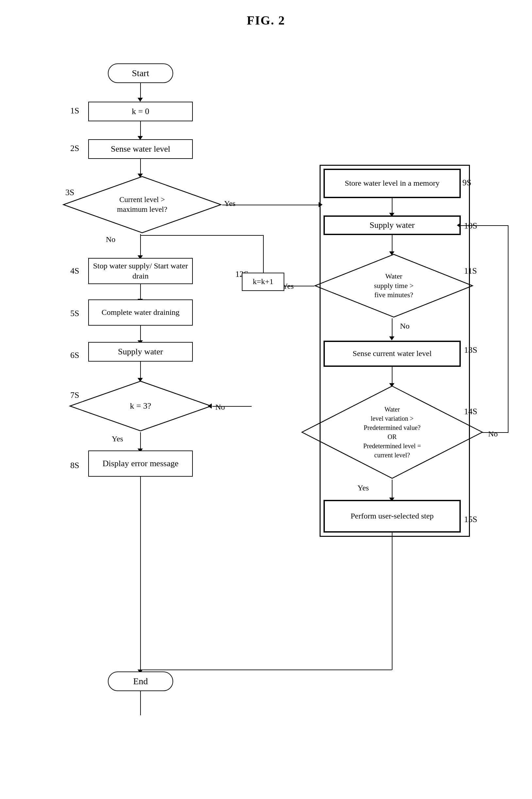  Describe the element at coordinates (230, 204) in the screenshot. I see `label-yes-3s: Yes` at that location.